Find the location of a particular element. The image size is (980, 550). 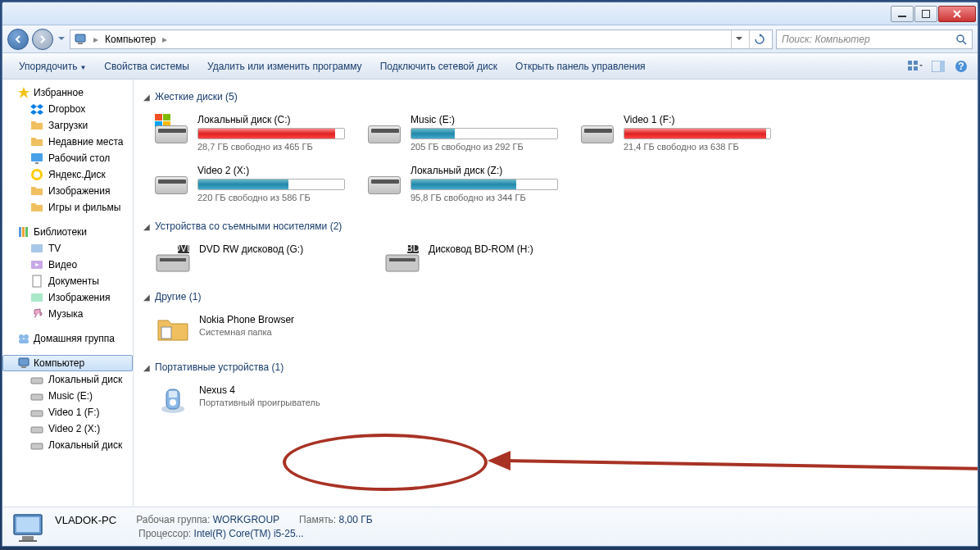

breadcrumb-computer: Компьютер is located at coordinates (130, 39).